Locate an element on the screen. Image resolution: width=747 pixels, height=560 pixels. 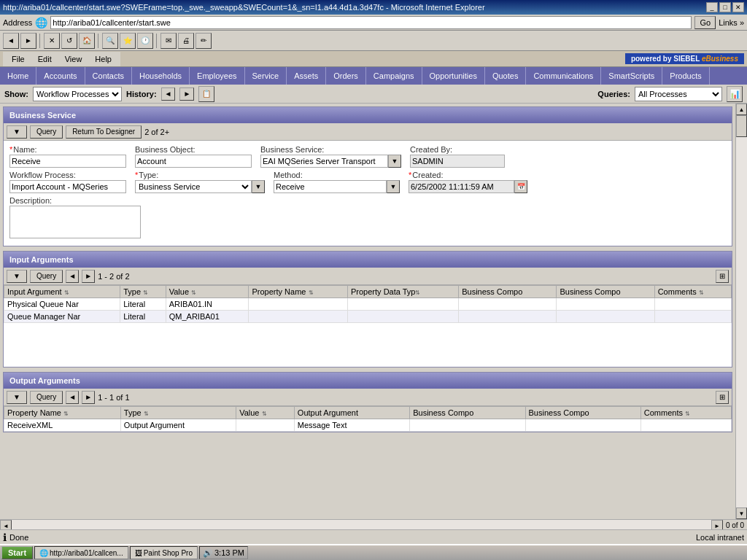
show-select: Workflow Processes is located at coordinates (77, 94).